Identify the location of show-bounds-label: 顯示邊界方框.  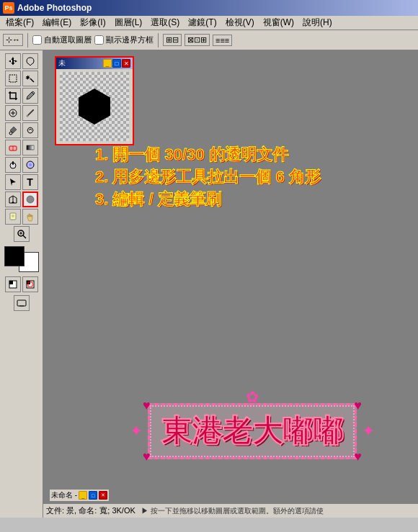
(130, 40).